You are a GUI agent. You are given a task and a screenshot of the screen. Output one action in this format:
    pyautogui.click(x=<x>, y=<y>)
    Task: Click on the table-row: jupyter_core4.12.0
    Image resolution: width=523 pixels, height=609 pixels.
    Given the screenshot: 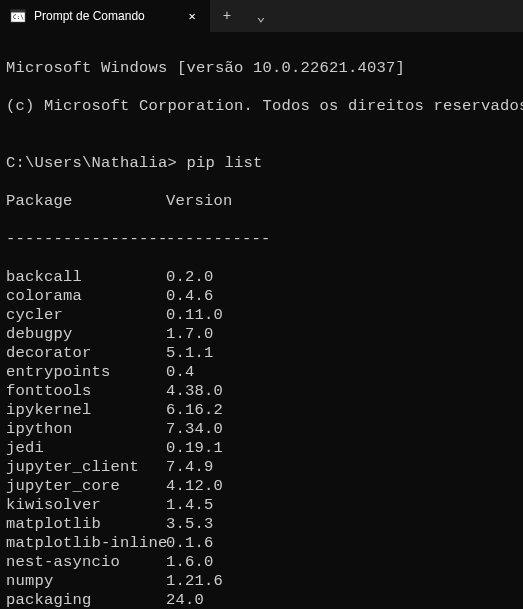 What is the action you would take?
    pyautogui.click(x=262, y=486)
    